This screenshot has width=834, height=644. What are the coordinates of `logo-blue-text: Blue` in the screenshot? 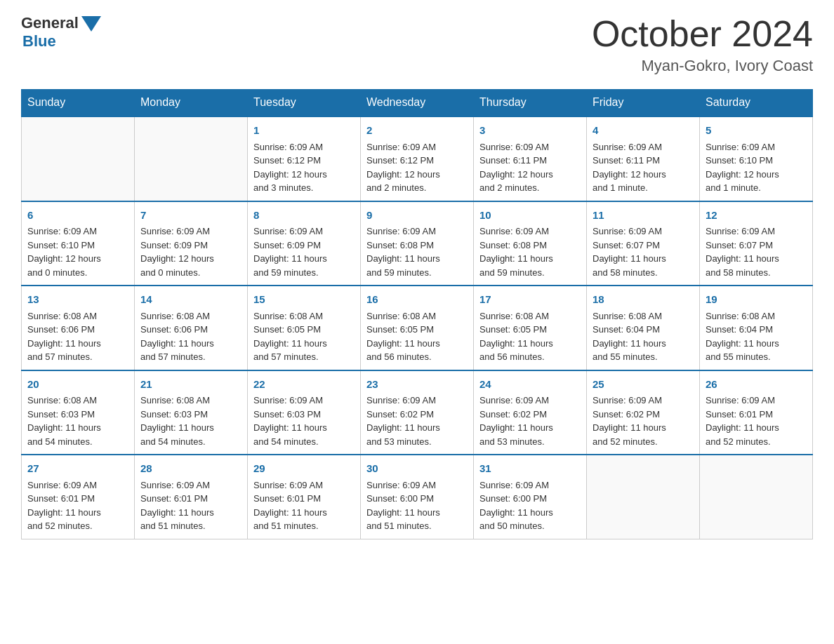 It's located at (39, 41).